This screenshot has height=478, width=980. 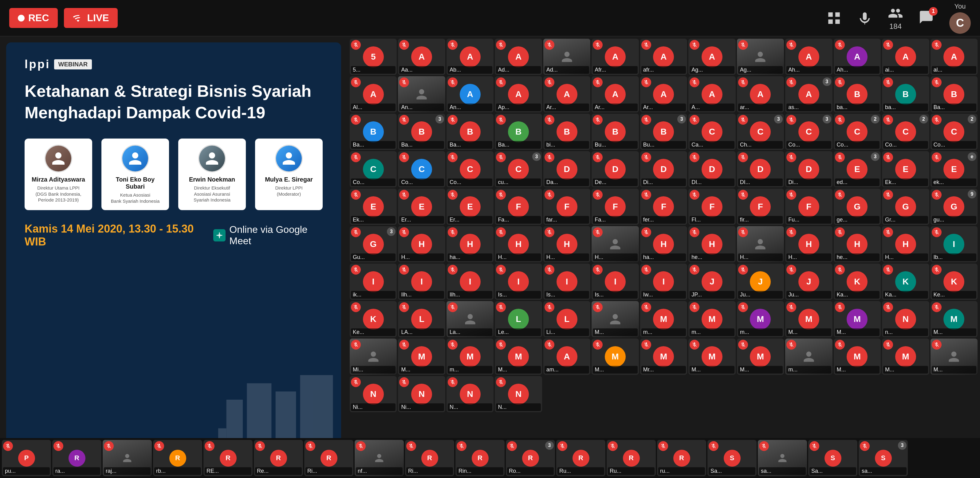 What do you see at coordinates (760, 207) in the screenshot?
I see `participant-tile: F fir...` at bounding box center [760, 207].